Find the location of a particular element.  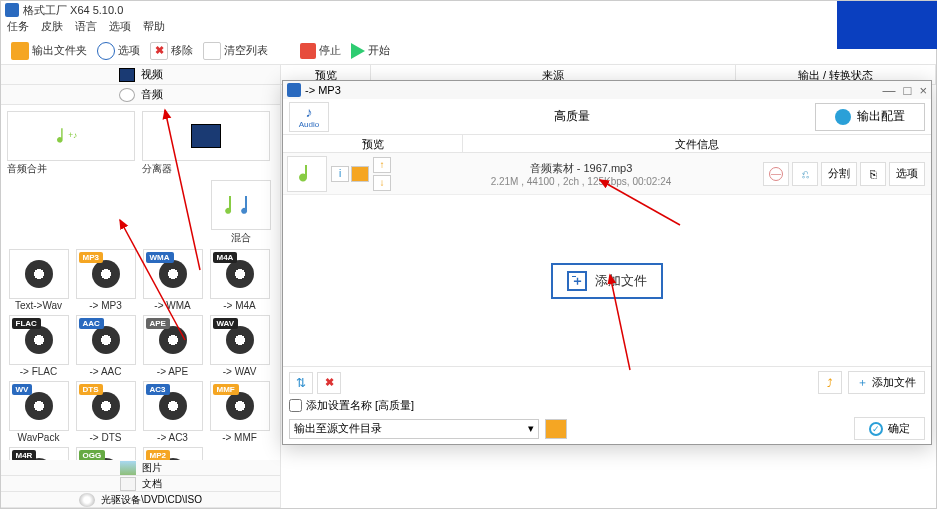

file-name: 音频素材 - 1967.mp3 is located at coordinates (581, 168).